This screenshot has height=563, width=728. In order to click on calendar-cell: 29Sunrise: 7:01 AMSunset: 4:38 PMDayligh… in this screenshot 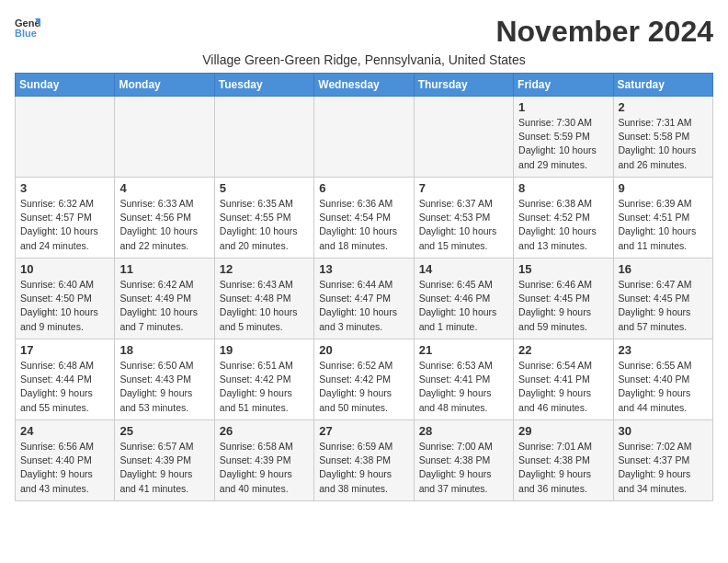, I will do `click(563, 461)`.